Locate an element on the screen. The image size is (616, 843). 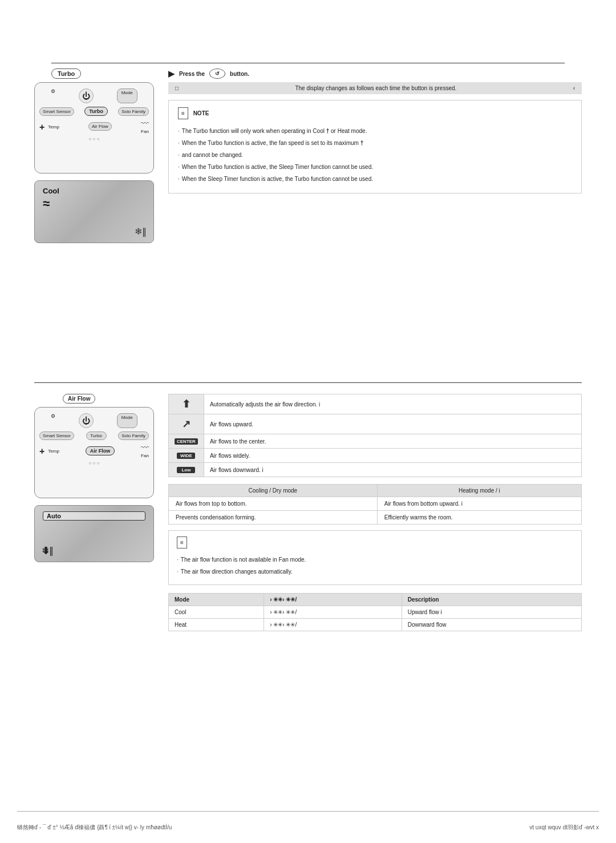
flow-icon-5: Low is located at coordinates (187, 470).